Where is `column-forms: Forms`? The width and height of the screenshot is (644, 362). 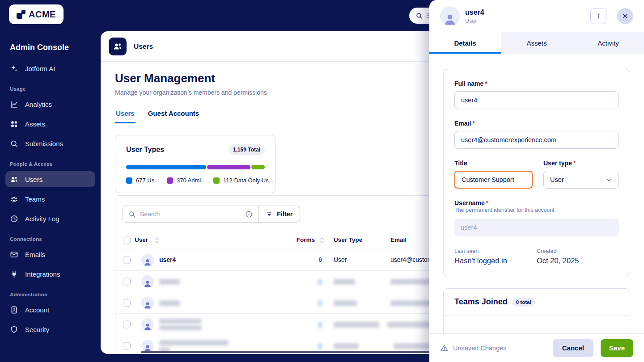
column-forms: Forms is located at coordinates (305, 240).